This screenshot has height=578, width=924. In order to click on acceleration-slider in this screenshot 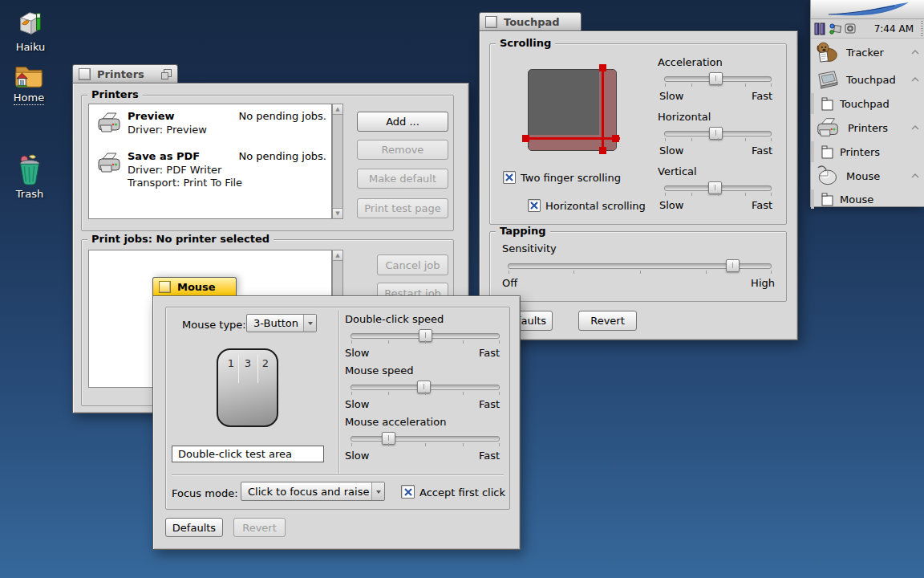, I will do `click(718, 80)`.